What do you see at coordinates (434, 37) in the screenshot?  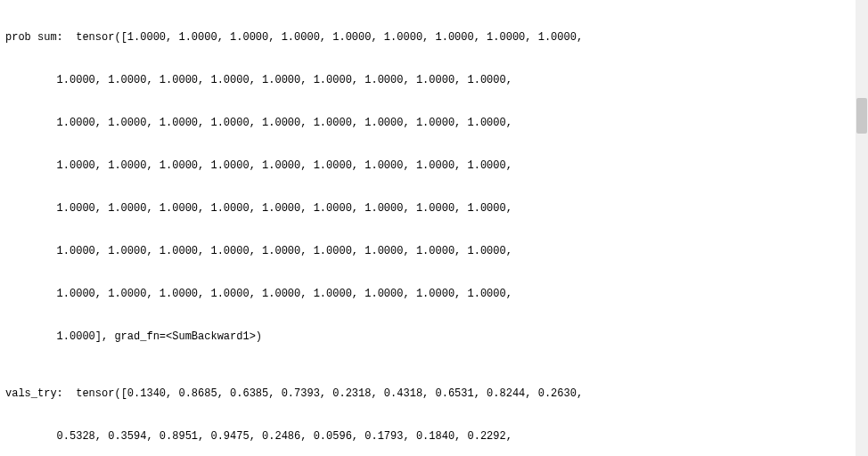 I see `prob-sum-line-0: prob sum: tensor([1.0000, 1.0000, 1.0000…` at bounding box center [434, 37].